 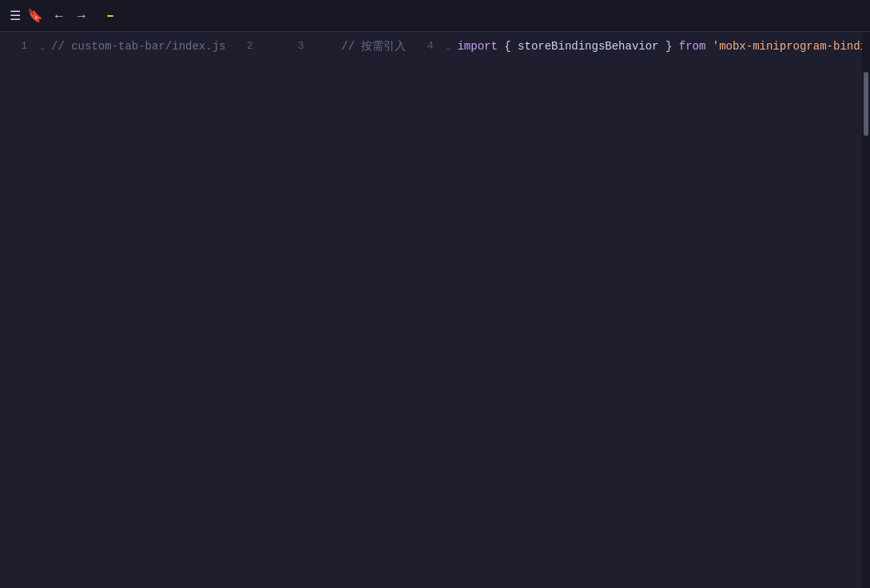 What do you see at coordinates (20, 46) in the screenshot?
I see `line-number: 1` at bounding box center [20, 46].